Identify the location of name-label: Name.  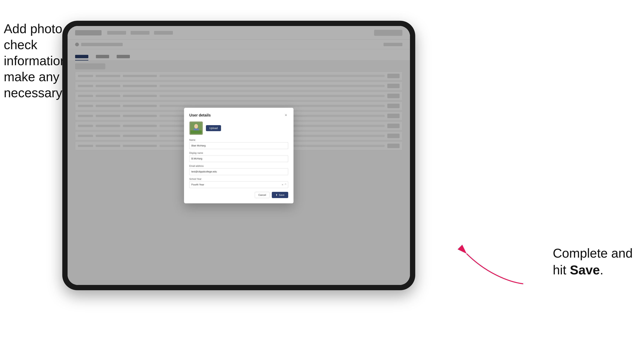
(239, 140).